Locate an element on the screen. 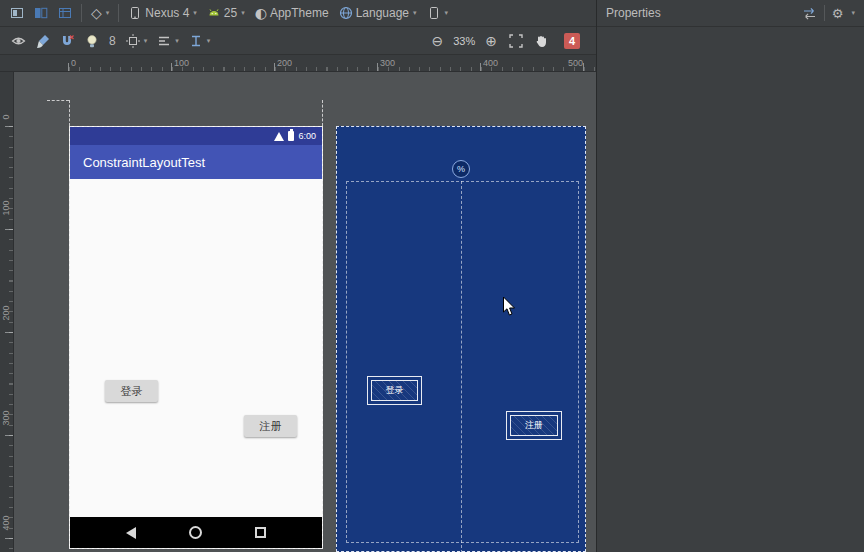 Image resolution: width=864 pixels, height=552 pixels. portrait-phone-icon is located at coordinates (434, 13).